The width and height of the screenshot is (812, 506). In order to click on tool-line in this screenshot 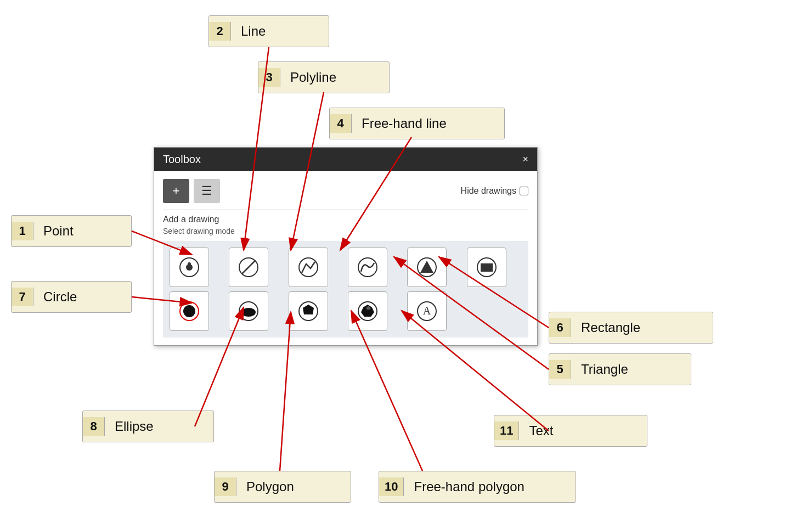, I will do `click(249, 267)`.